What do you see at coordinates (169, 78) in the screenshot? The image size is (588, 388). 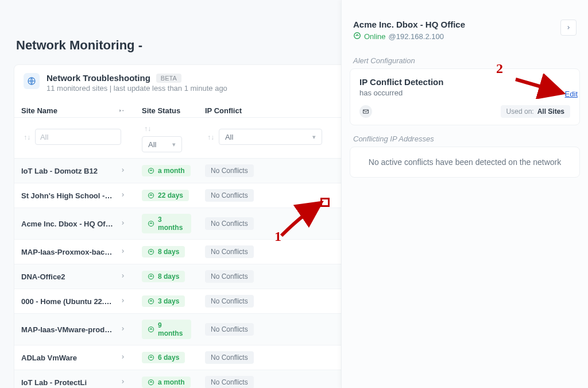 I see `beta-badge: BETA` at bounding box center [169, 78].